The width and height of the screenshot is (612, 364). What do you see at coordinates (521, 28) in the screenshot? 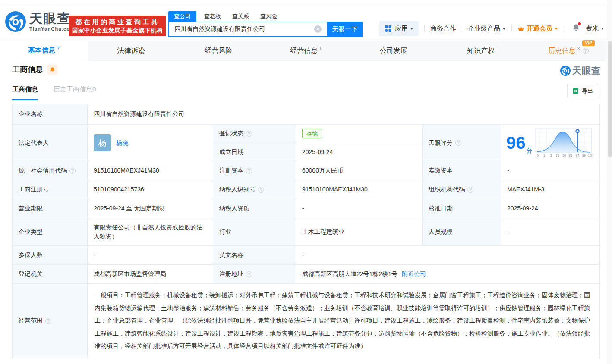
I see `crown-icon` at bounding box center [521, 28].